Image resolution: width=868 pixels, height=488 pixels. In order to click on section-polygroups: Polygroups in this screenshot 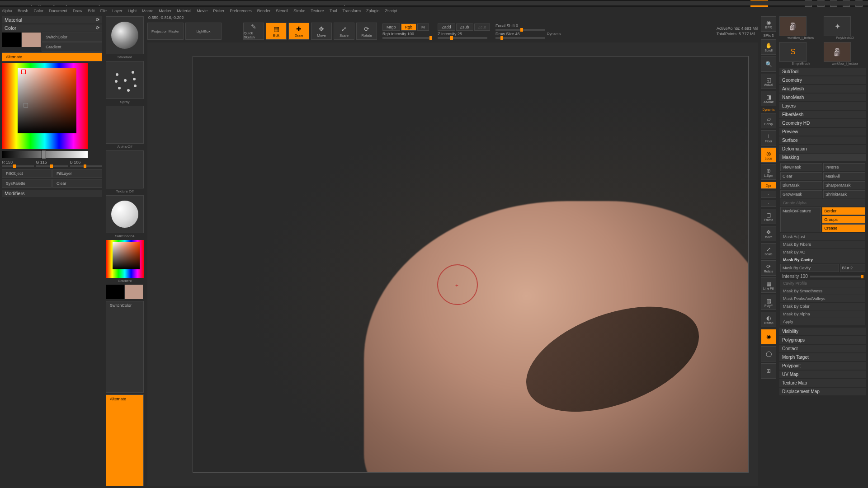, I will do `click(823, 340)`.